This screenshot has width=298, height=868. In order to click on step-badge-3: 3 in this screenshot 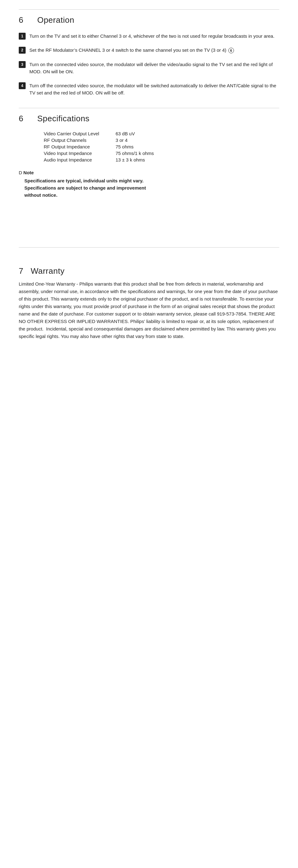, I will do `click(22, 65)`.